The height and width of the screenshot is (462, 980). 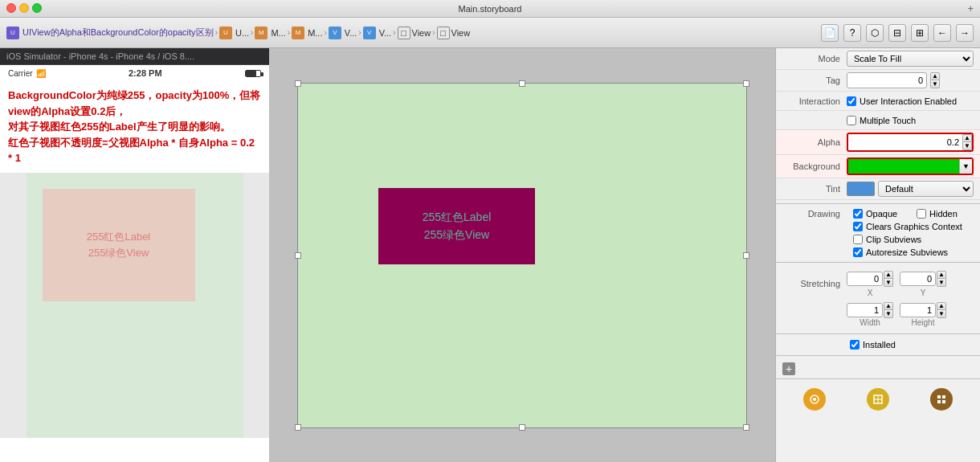 What do you see at coordinates (815, 399) in the screenshot?
I see `obj-icon-button` at bounding box center [815, 399].